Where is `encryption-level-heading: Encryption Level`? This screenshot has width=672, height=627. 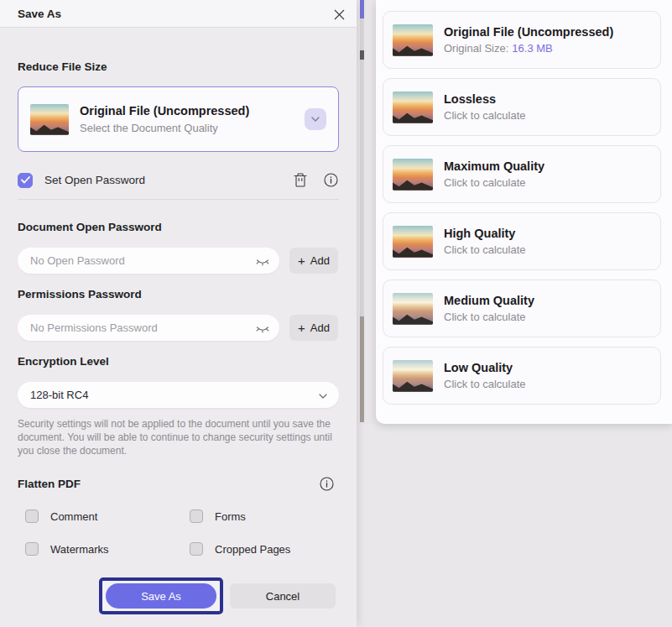 encryption-level-heading: Encryption Level is located at coordinates (178, 362).